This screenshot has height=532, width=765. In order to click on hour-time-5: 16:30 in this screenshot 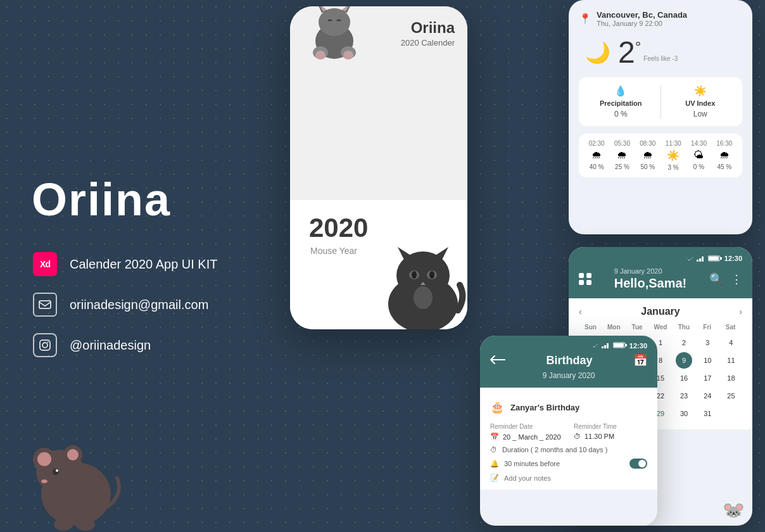, I will do `click(724, 143)`.